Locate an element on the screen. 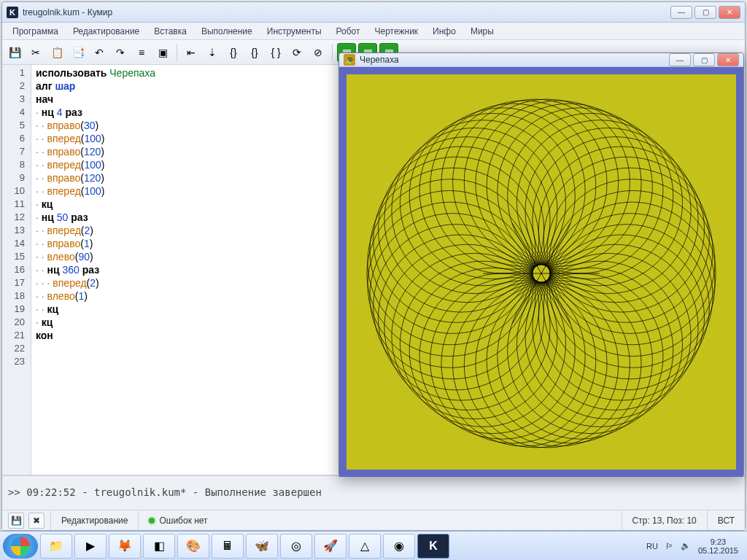  toolbar-run-button: ⊘ is located at coordinates (318, 52).